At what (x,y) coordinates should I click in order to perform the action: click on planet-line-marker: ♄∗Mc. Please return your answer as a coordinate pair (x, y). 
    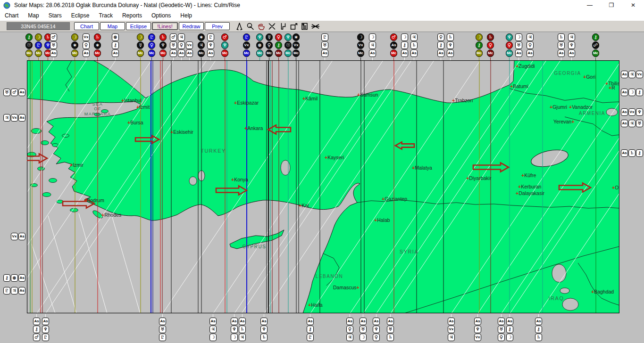
    Looking at the image, I should click on (97, 47).